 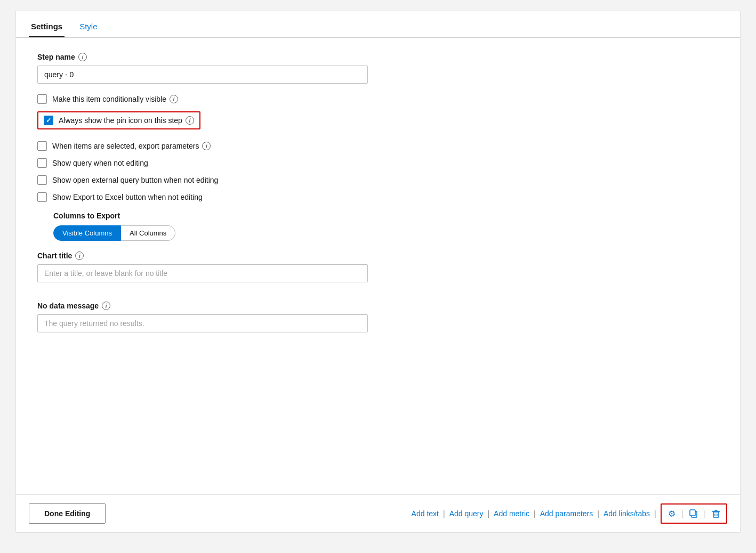 What do you see at coordinates (378, 163) in the screenshot?
I see `show-query-row: Show query when not editing` at bounding box center [378, 163].